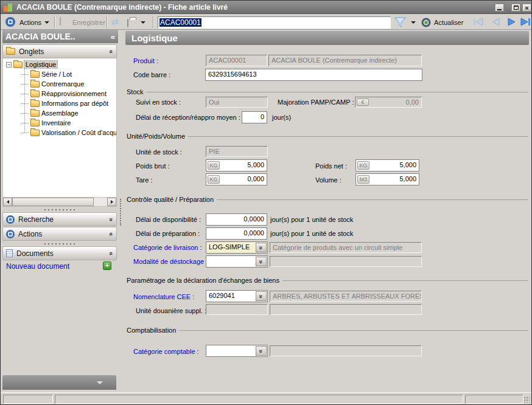 The height and width of the screenshot is (405, 532). What do you see at coordinates (449, 22) in the screenshot?
I see `refresh-button: Actualiser` at bounding box center [449, 22].